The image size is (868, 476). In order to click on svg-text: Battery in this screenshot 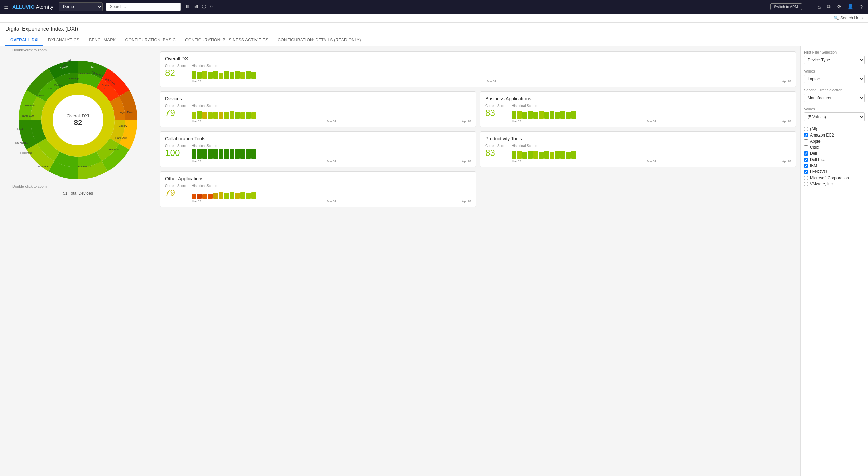, I will do `click(123, 126)`.